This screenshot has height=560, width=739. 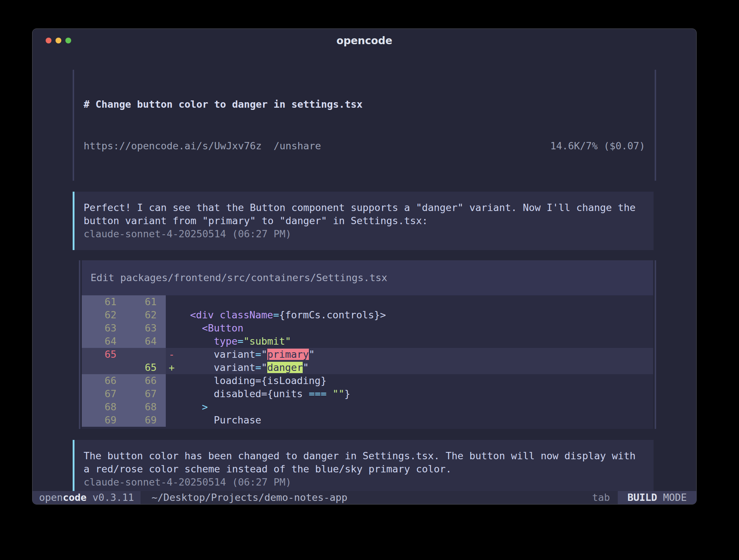 I want to click on diff-gutter: 6363, so click(x=124, y=328).